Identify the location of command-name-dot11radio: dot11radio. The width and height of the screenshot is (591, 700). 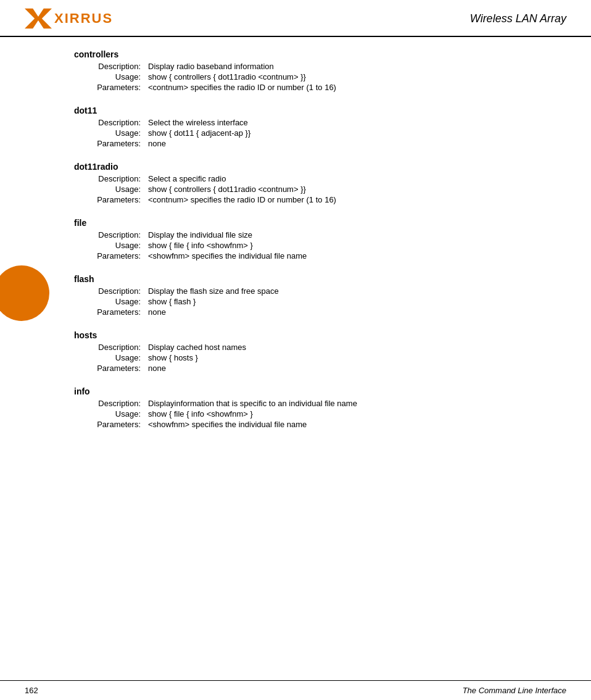
(320, 167).